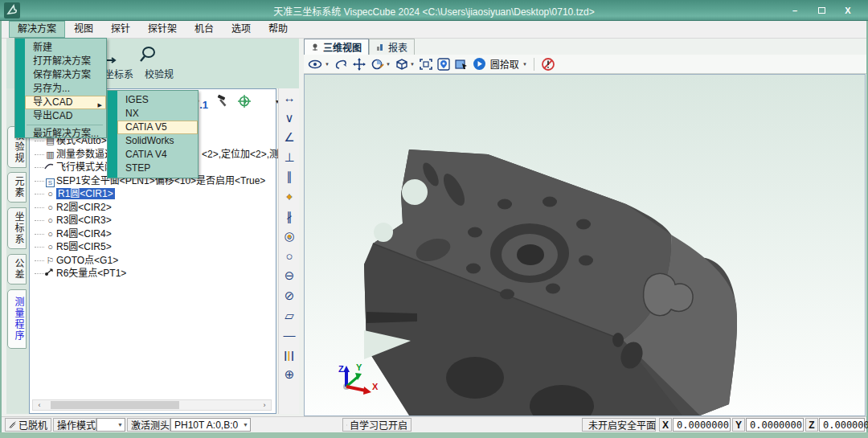  I want to click on menuitem-recent-solutions: 最近解决方案..., so click(66, 133).